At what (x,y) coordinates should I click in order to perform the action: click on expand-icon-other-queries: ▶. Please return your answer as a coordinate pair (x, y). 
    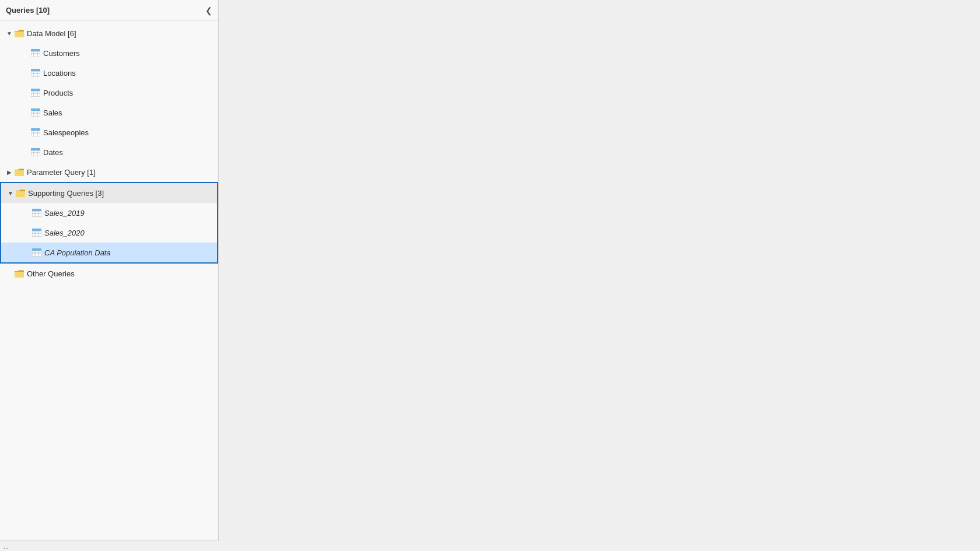
    Looking at the image, I should click on (9, 273).